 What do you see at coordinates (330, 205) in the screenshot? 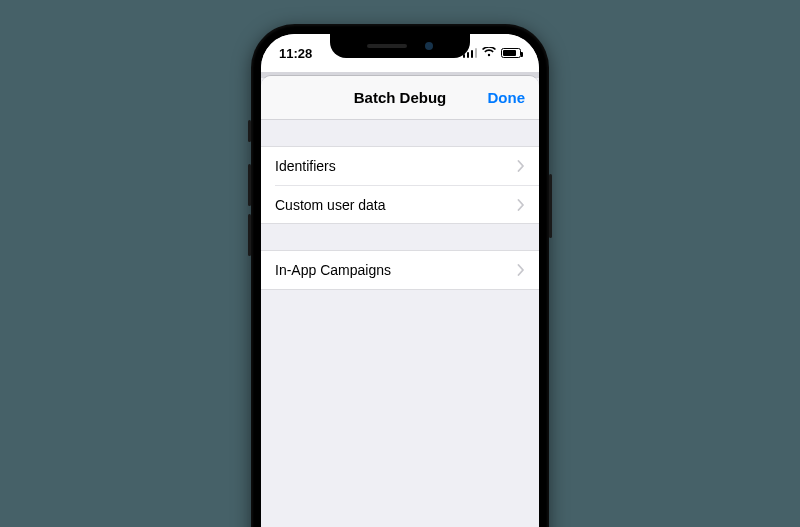
I see `row-label: Custom user data` at bounding box center [330, 205].